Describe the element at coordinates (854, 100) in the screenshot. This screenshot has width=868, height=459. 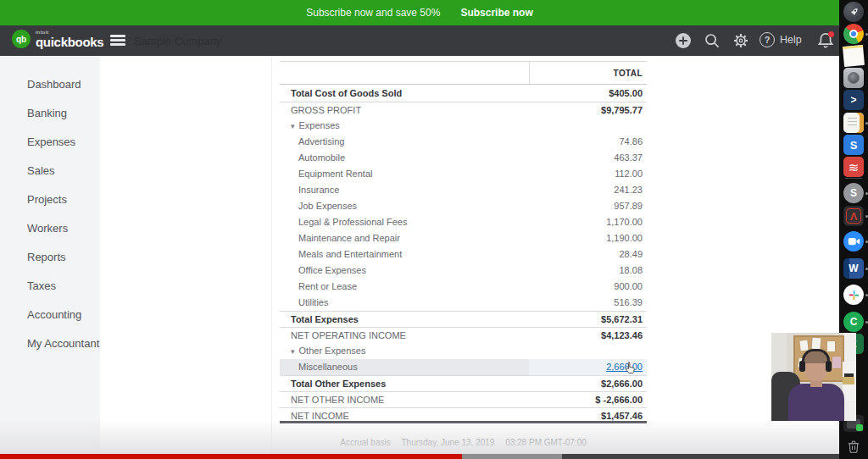
I see `terminal-icon: >` at that location.